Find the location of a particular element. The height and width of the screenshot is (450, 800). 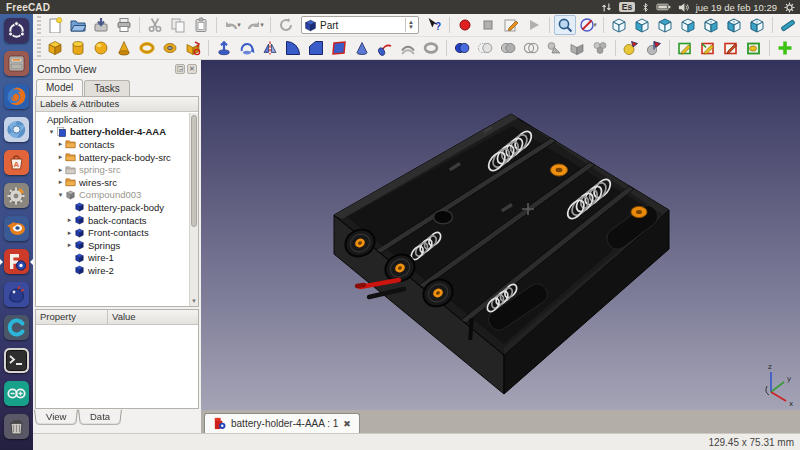

part-extrude-button is located at coordinates (224, 48).